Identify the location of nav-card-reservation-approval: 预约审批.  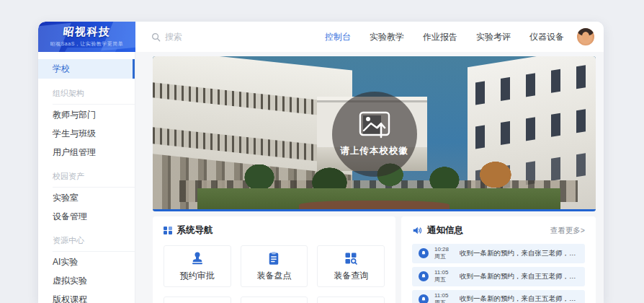
(197, 266).